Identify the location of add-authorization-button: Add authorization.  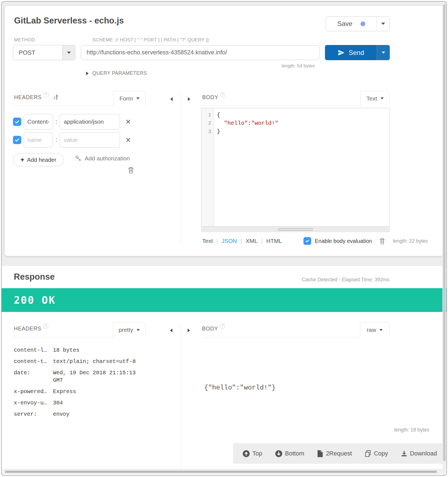
(102, 158).